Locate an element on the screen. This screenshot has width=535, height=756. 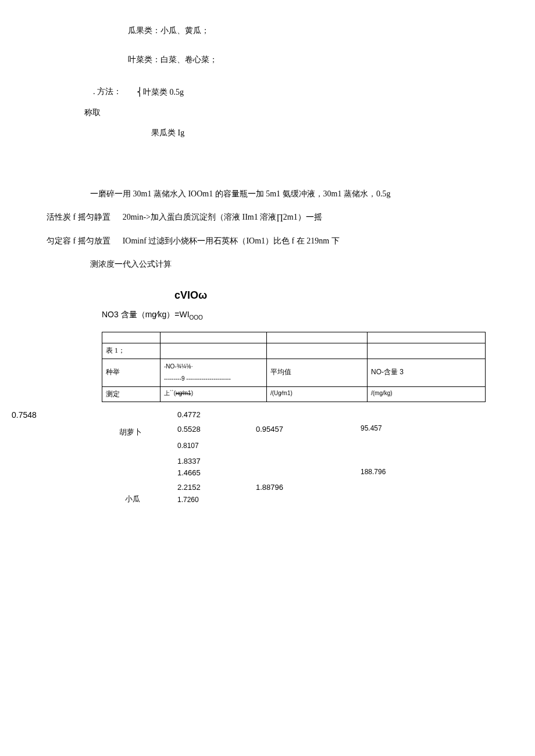
leaf-class-text: 叶菜类：白菜、卷心菜； is located at coordinates (314, 59).